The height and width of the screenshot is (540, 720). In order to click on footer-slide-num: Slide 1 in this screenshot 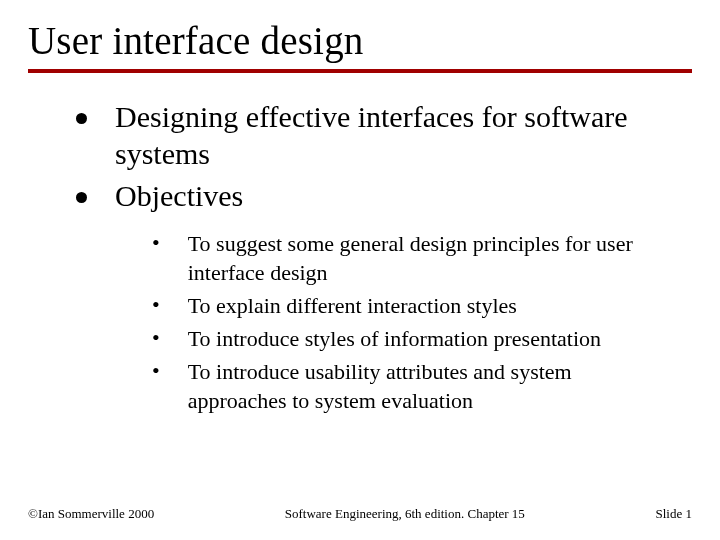, I will do `click(674, 514)`.